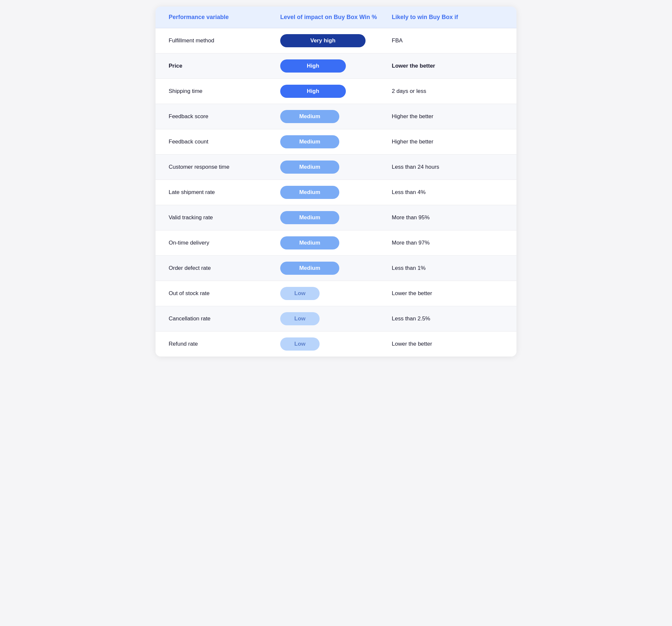  What do you see at coordinates (336, 243) in the screenshot?
I see `row-impact-8: Medium` at bounding box center [336, 243].